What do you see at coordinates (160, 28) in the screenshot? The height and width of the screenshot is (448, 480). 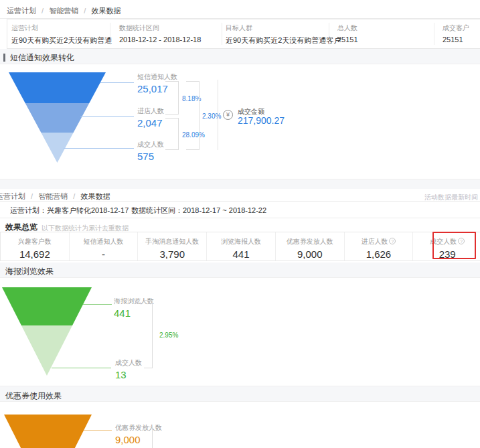 I see `range-label: 数据统计区间` at bounding box center [160, 28].